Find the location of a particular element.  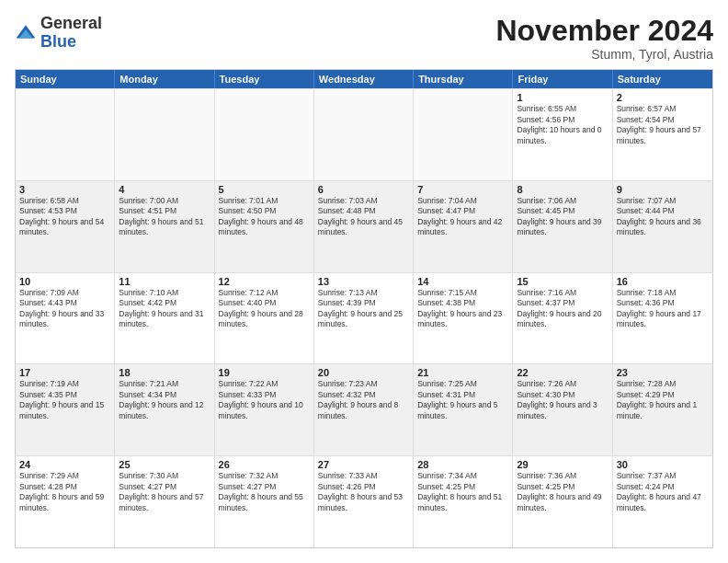

day-number: 17 is located at coordinates (64, 373).